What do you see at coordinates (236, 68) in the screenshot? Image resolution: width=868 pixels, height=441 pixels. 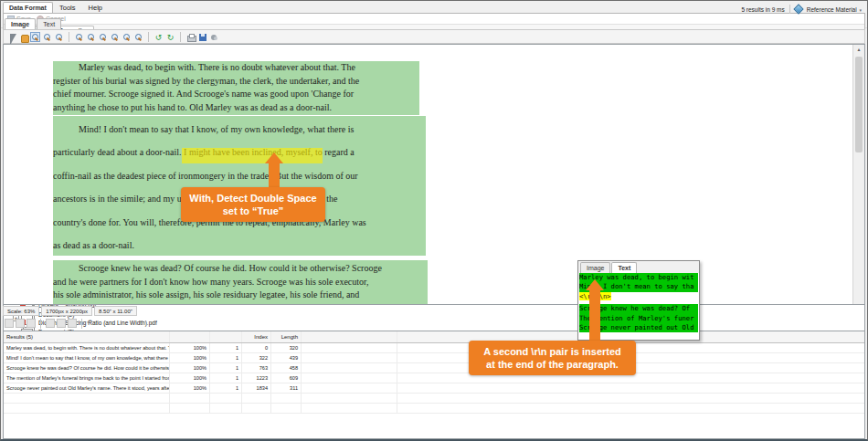 I see `document-text-line: Marley was dead, to begin with. There is…` at bounding box center [236, 68].